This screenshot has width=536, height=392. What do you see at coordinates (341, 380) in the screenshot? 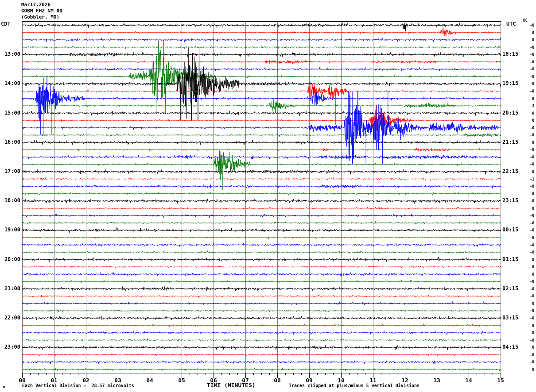
I see `minute-tick-label: 10` at bounding box center [341, 380].